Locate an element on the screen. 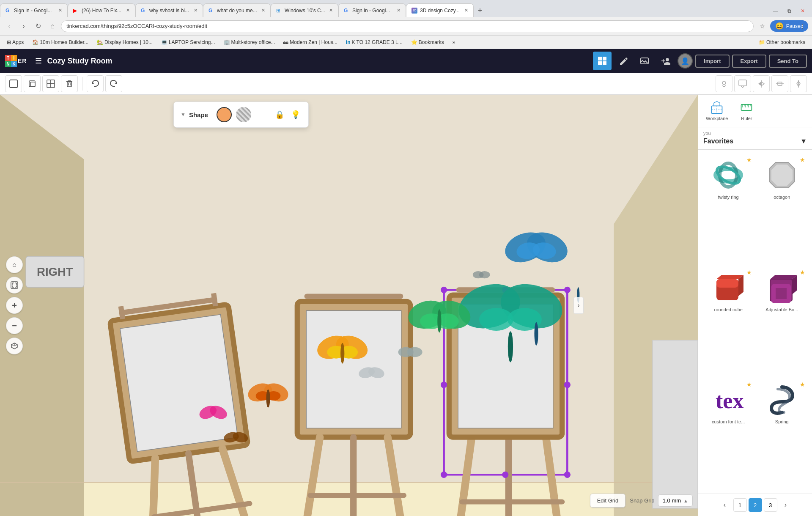  tab-2: ▶ (26) How To Fix... ✕ is located at coordinates (102, 10).